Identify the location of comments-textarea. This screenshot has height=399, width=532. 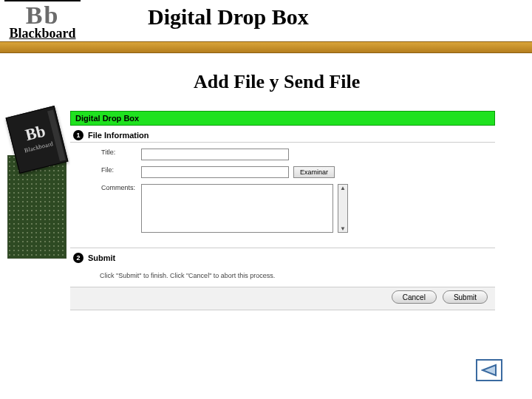
(237, 208).